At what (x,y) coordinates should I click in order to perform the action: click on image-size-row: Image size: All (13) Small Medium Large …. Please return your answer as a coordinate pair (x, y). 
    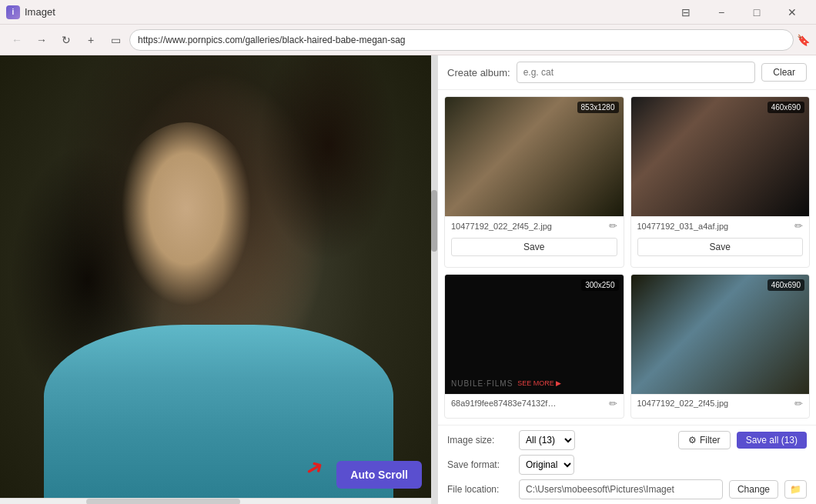
    Looking at the image, I should click on (627, 440).